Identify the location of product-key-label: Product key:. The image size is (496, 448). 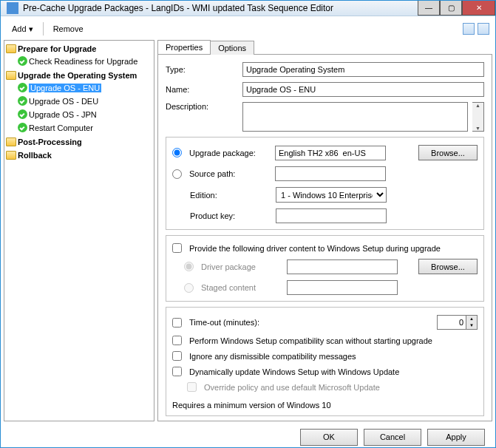
(231, 216).